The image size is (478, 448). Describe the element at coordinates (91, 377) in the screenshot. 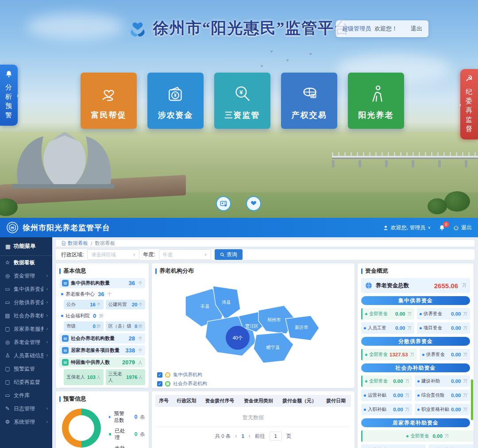

I see `chip-value: 103` at that location.